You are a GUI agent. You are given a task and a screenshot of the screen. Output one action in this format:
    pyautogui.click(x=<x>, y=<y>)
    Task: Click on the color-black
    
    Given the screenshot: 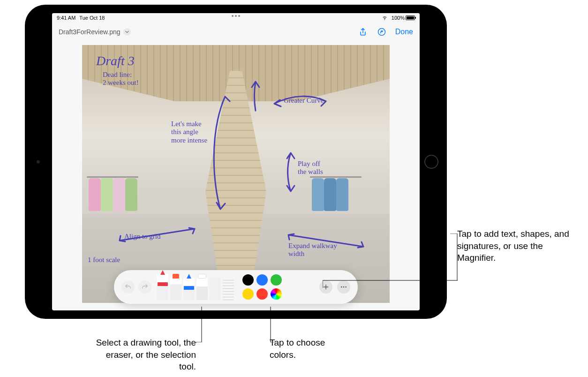 What is the action you would take?
    pyautogui.click(x=248, y=280)
    